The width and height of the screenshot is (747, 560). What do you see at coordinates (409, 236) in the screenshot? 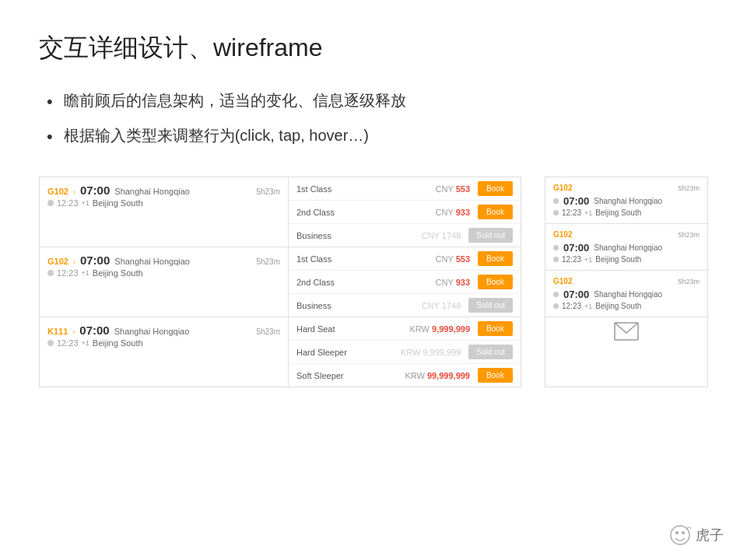
I see `class-price-1-2: CNY 1748` at bounding box center [409, 236].